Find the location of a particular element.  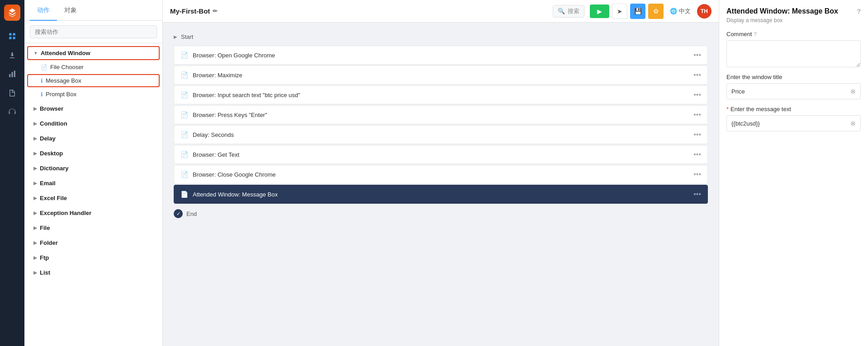

group-desktop: Desktop is located at coordinates (93, 154).